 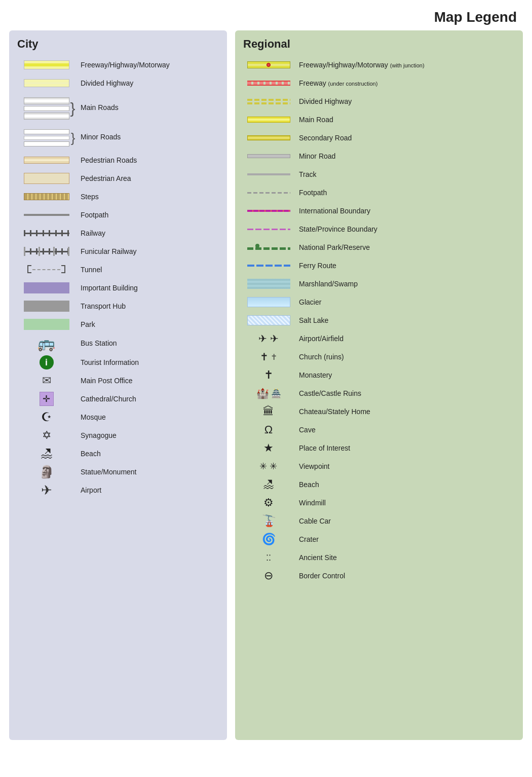 What do you see at coordinates (379, 485) in the screenshot?
I see `list-item: 🏖 Beach` at bounding box center [379, 485].